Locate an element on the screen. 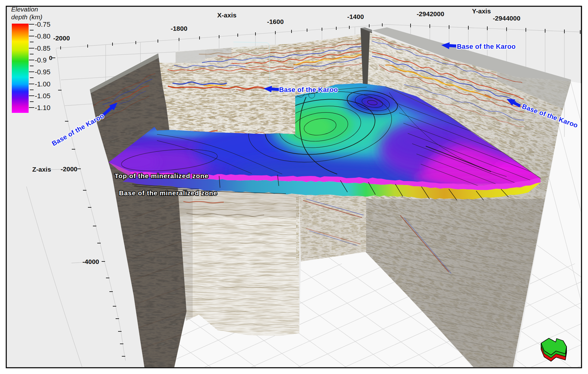  svg-text: -2944000 is located at coordinates (507, 18).